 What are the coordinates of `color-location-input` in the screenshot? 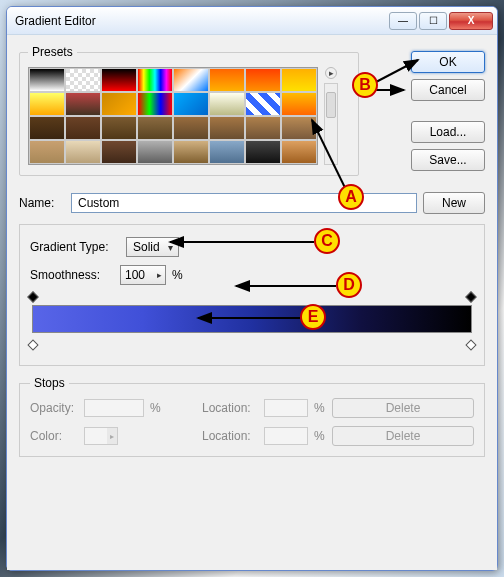 It's located at (286, 436).